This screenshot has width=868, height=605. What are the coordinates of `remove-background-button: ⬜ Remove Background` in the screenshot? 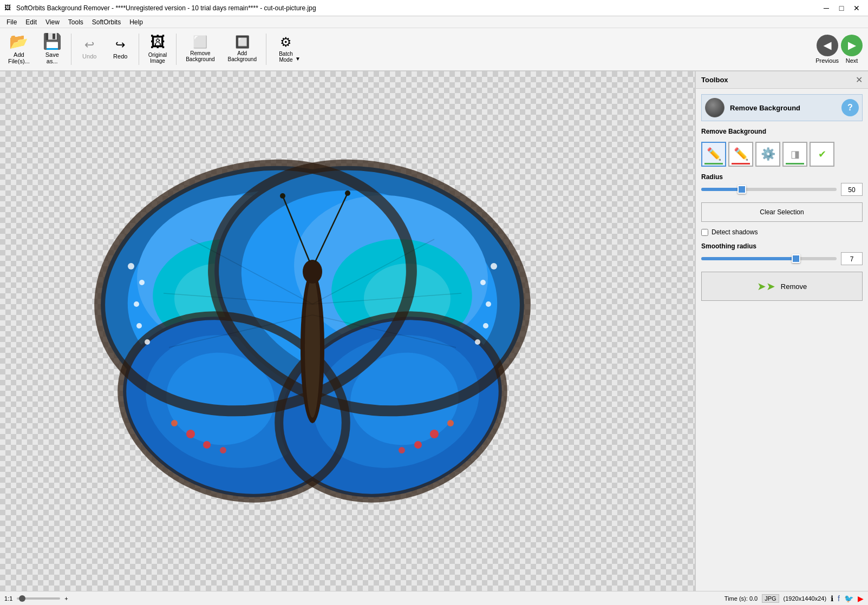 It's located at (200, 49).